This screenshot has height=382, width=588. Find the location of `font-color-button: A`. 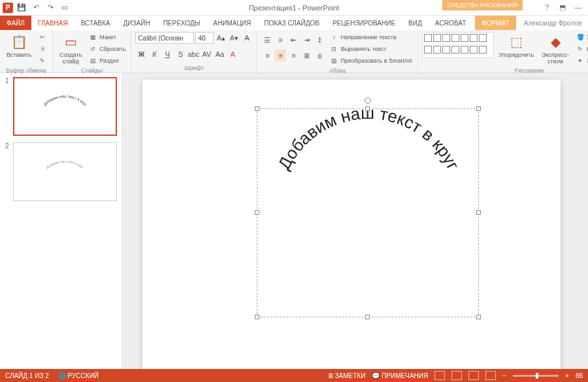

font-color-button: A is located at coordinates (233, 54).